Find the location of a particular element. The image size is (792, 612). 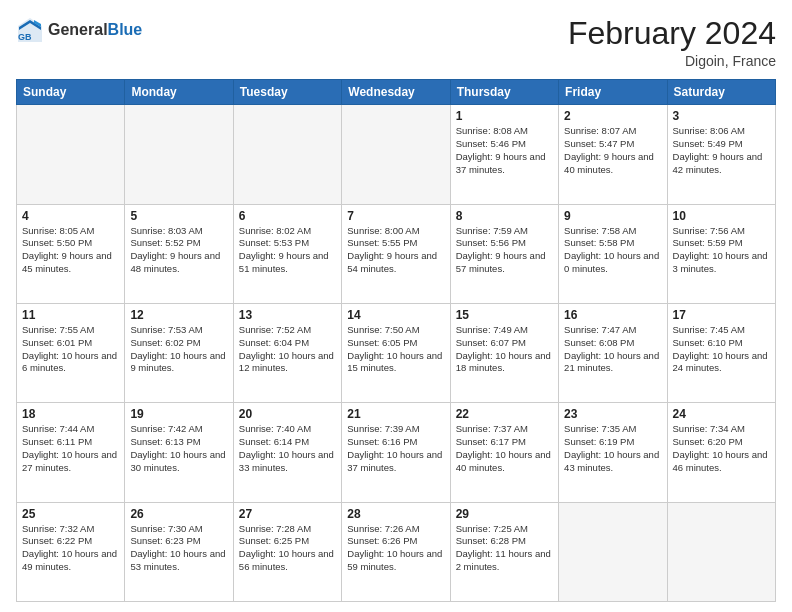

day-info: Sunrise: 7:35 AM Sunset: 6:19 PM Dayligh… is located at coordinates (612, 448).